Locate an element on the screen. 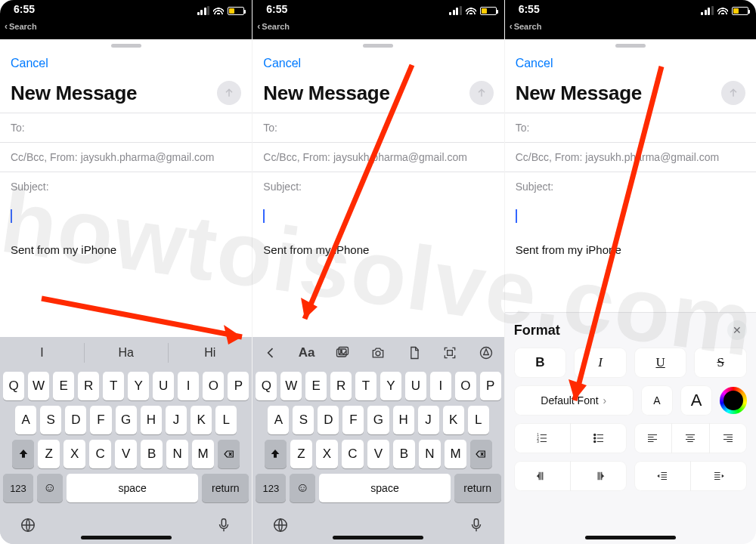  align-center-button is located at coordinates (690, 438).